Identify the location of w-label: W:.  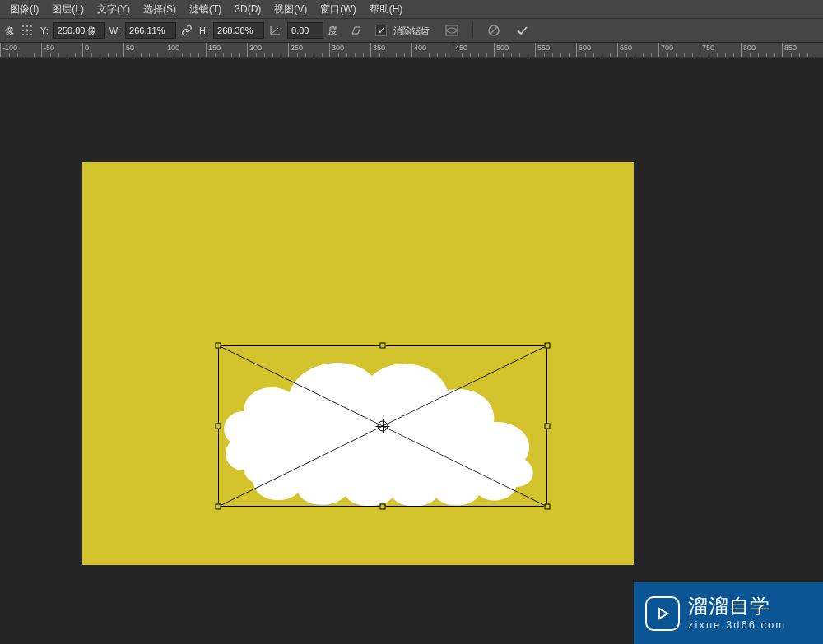
(115, 30).